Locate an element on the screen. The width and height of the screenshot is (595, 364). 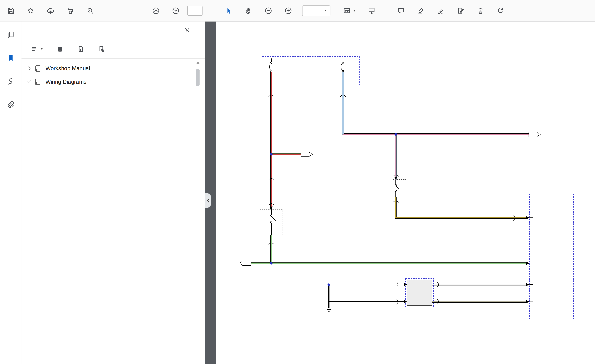
save-icon is located at coordinates (11, 11).